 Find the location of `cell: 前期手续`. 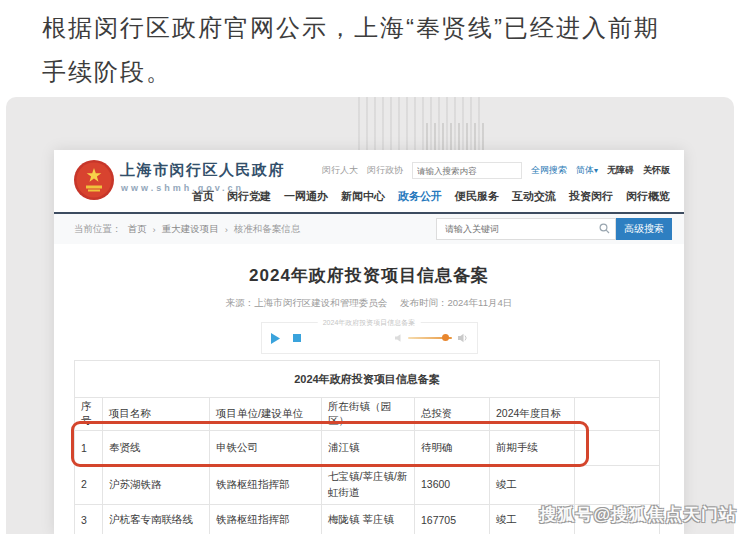

cell: 前期手续 is located at coordinates (532, 448).